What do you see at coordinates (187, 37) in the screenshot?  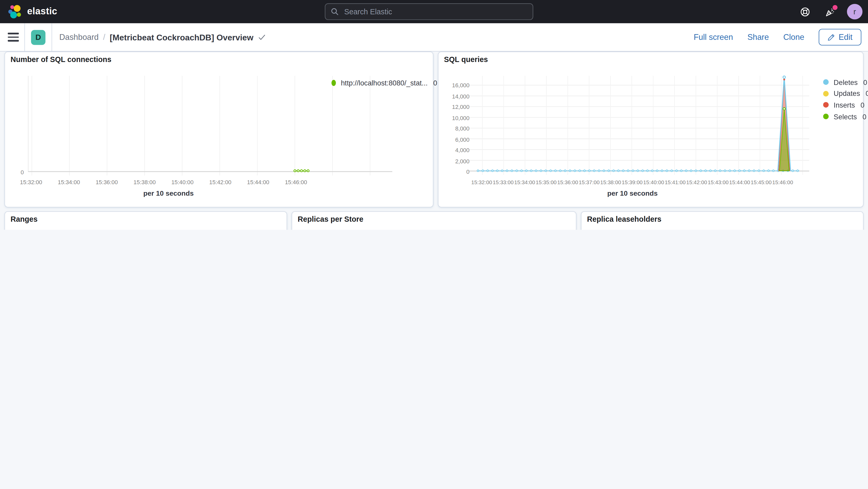 I see `breadcrumb-current-title: [Metricbeat CockroachDB] Overview` at bounding box center [187, 37].